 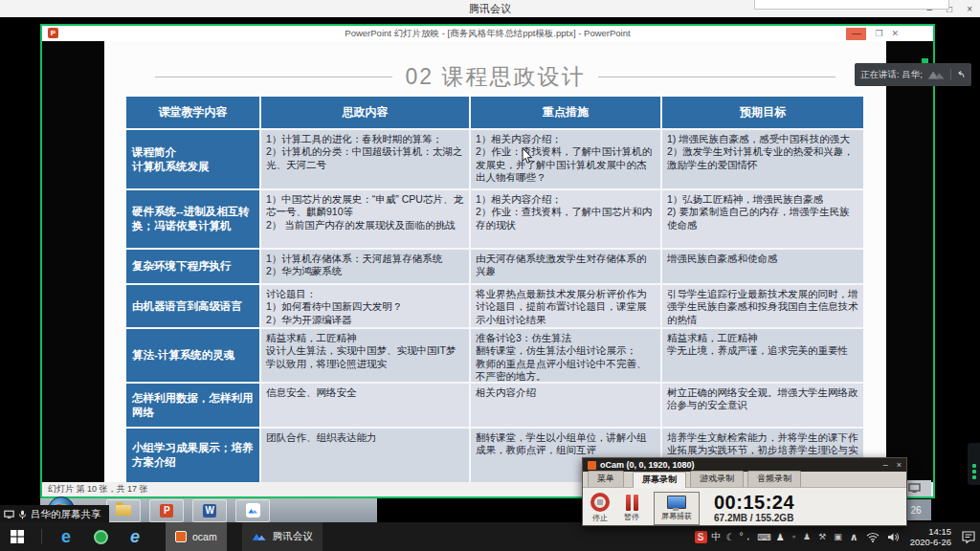 I want to click on wifi-icon, so click(x=873, y=538).